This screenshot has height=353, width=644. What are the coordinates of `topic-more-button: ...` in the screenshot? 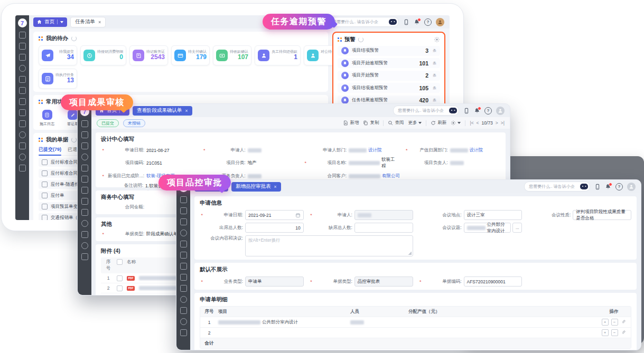 It's located at (517, 228).